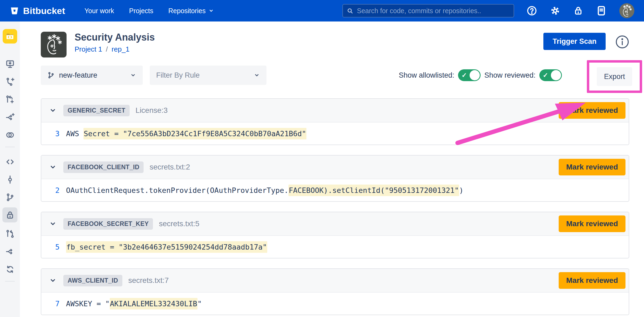 Image resolution: width=644 pixels, height=317 pixels. Describe the element at coordinates (203, 75) in the screenshot. I see `rule-filter-placeholder: Filter By Rule` at that location.